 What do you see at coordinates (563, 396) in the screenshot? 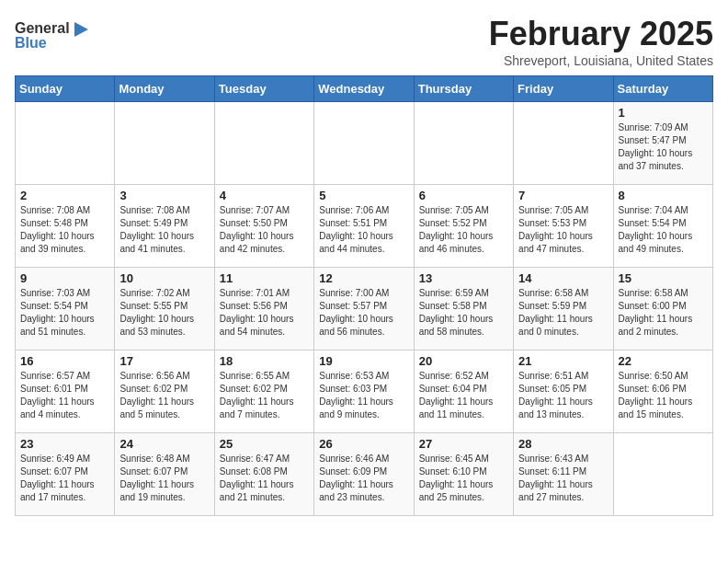
I see `day-info: Sunrise: 6:51 AM Sunset: 6:05 PM Dayligh…` at bounding box center [563, 396].